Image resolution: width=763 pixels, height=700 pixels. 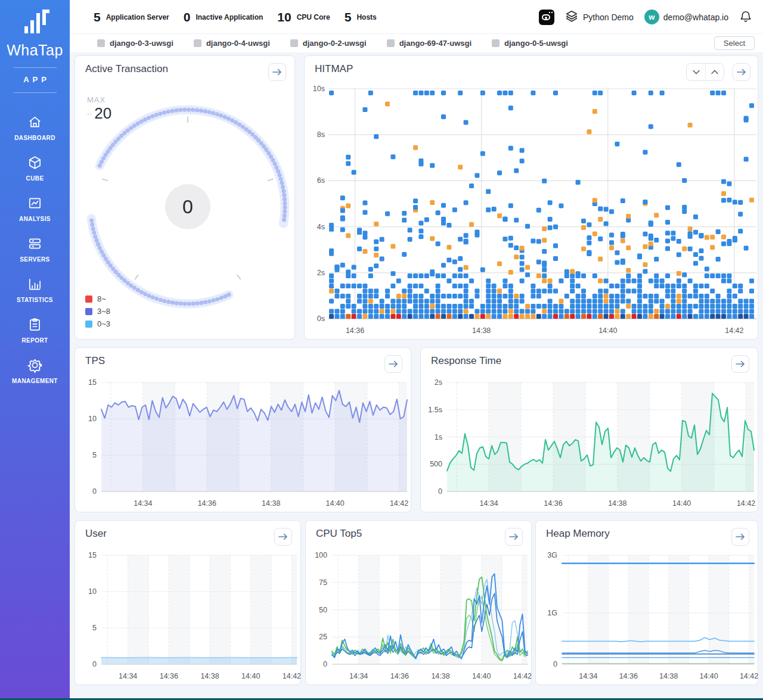 What do you see at coordinates (608, 17) in the screenshot?
I see `project-name: Python Demo` at bounding box center [608, 17].